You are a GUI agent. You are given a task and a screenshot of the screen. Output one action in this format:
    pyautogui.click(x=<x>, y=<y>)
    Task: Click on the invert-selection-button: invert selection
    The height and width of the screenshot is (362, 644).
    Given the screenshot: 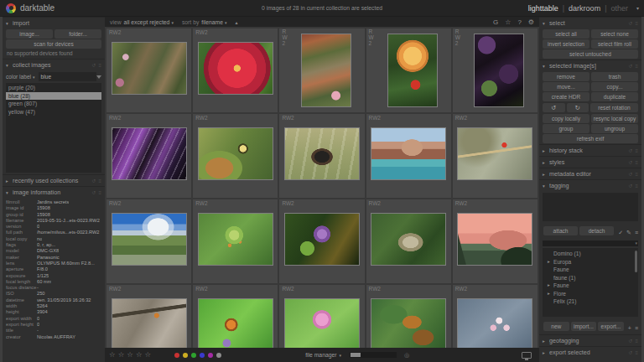 What is the action you would take?
    pyautogui.click(x=566, y=44)
    